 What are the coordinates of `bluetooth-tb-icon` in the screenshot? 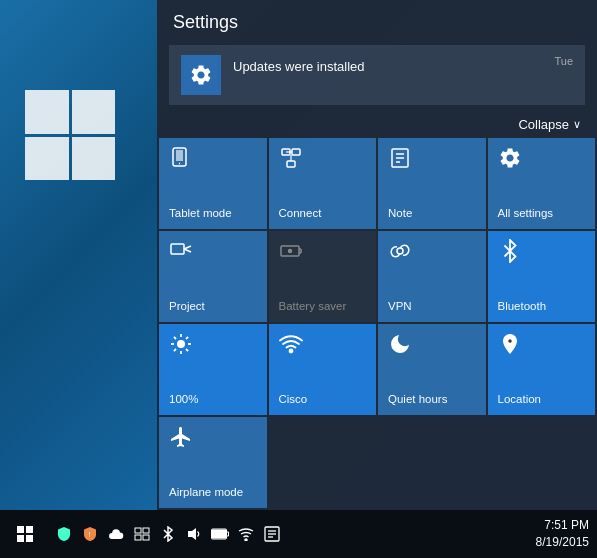 It's located at (168, 534).